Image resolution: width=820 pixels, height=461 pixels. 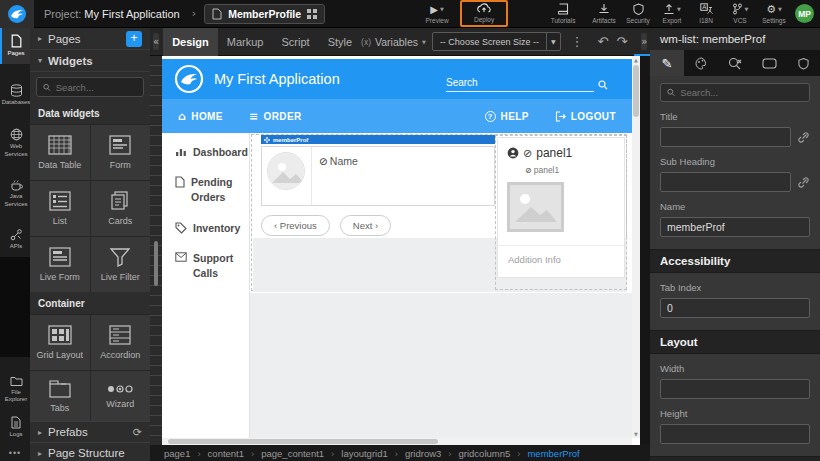 What do you see at coordinates (735, 308) in the screenshot?
I see `tab-index-input` at bounding box center [735, 308].